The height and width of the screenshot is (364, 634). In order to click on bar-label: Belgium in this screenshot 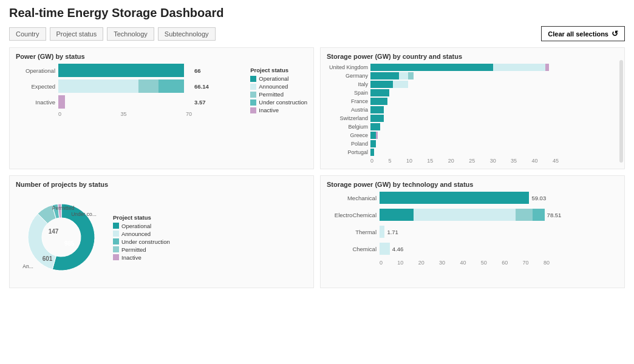, I will do `click(347, 127)`.